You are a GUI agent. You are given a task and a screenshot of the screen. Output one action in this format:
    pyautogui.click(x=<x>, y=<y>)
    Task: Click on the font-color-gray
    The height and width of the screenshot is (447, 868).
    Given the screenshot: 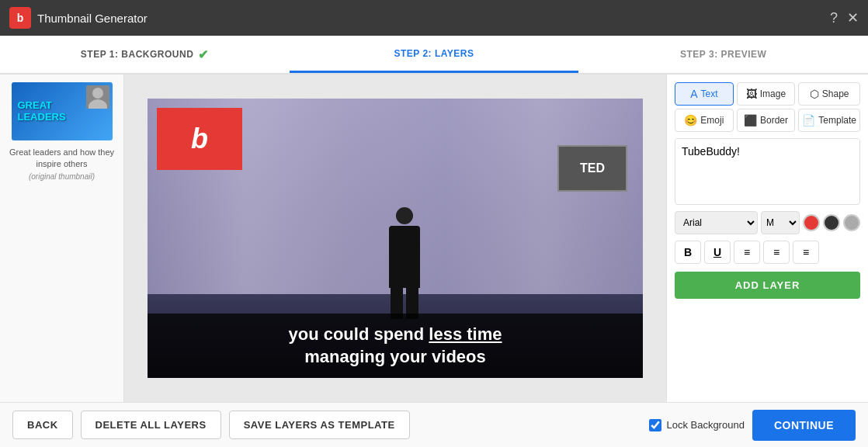 What is the action you would take?
    pyautogui.click(x=852, y=223)
    